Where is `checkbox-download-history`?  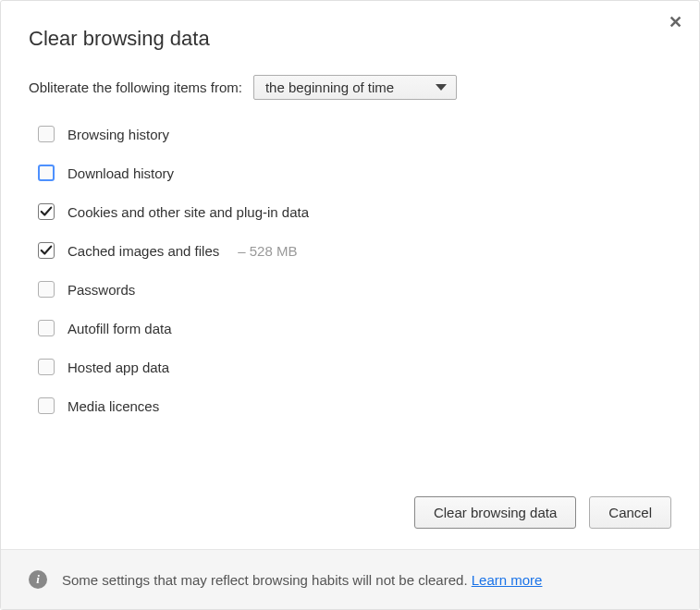
checkbox-download-history is located at coordinates (46, 173).